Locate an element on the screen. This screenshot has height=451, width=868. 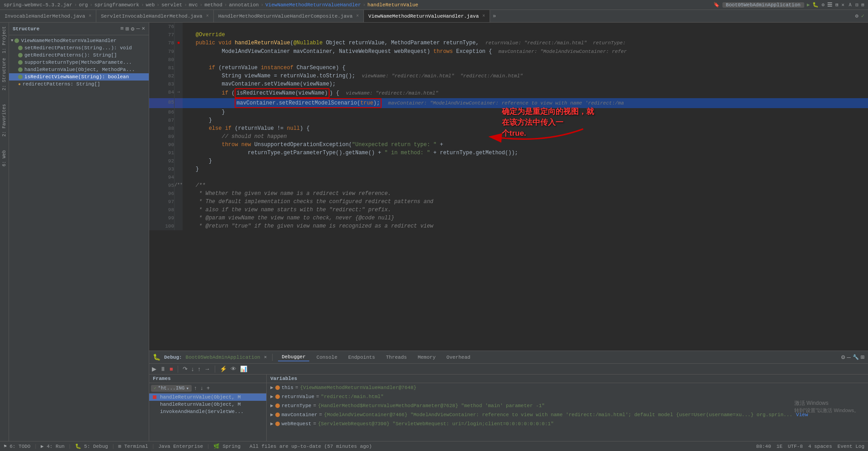
eval-button: ⚡ is located at coordinates (223, 369).